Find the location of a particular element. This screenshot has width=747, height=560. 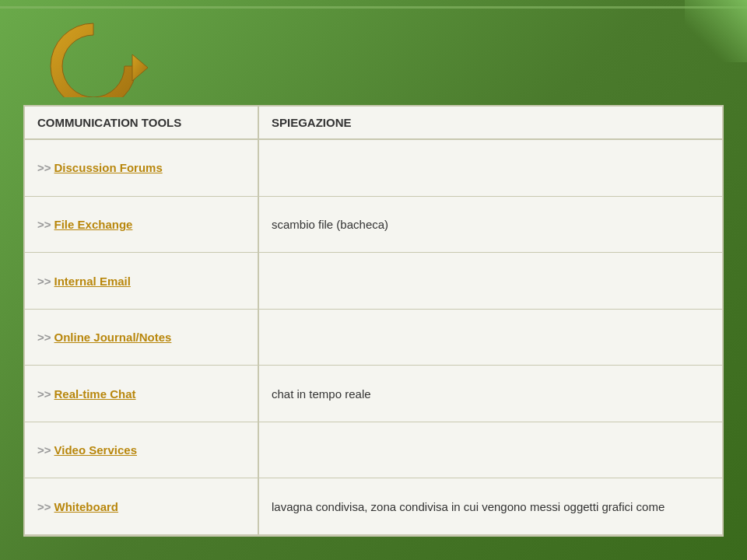

tool-cell-5: >>Video Services is located at coordinates (142, 450).